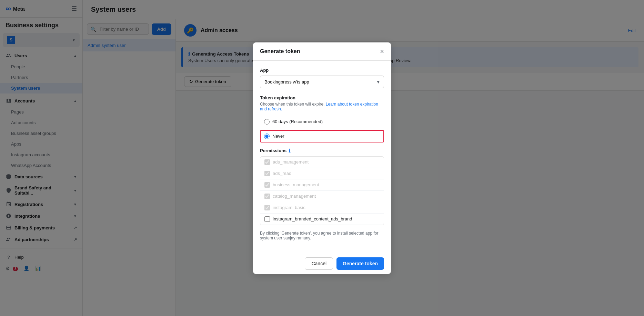 The image size is (644, 316). I want to click on modal-header: Generate token ×, so click(322, 52).